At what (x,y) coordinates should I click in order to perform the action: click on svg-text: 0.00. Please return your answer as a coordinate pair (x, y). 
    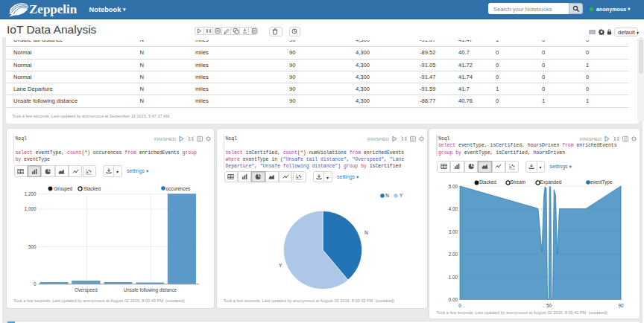
    Looking at the image, I should click on (453, 299).